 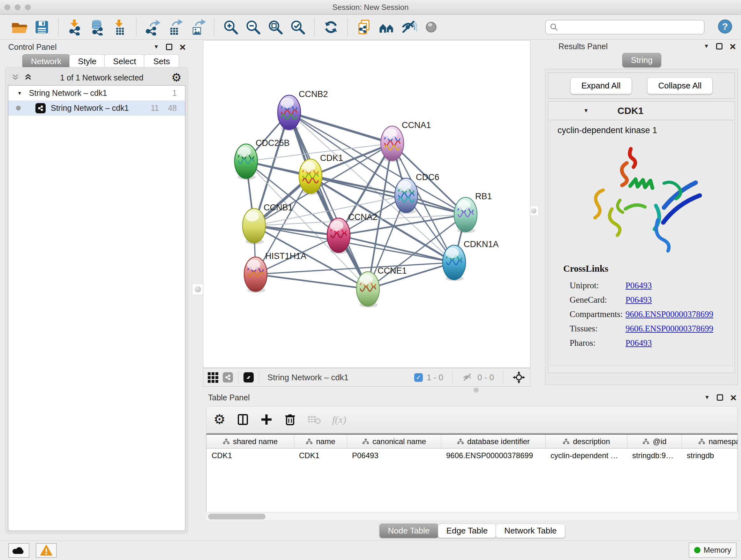 What do you see at coordinates (19, 93) in the screenshot?
I see `collection-expander-icon: ▼` at bounding box center [19, 93].